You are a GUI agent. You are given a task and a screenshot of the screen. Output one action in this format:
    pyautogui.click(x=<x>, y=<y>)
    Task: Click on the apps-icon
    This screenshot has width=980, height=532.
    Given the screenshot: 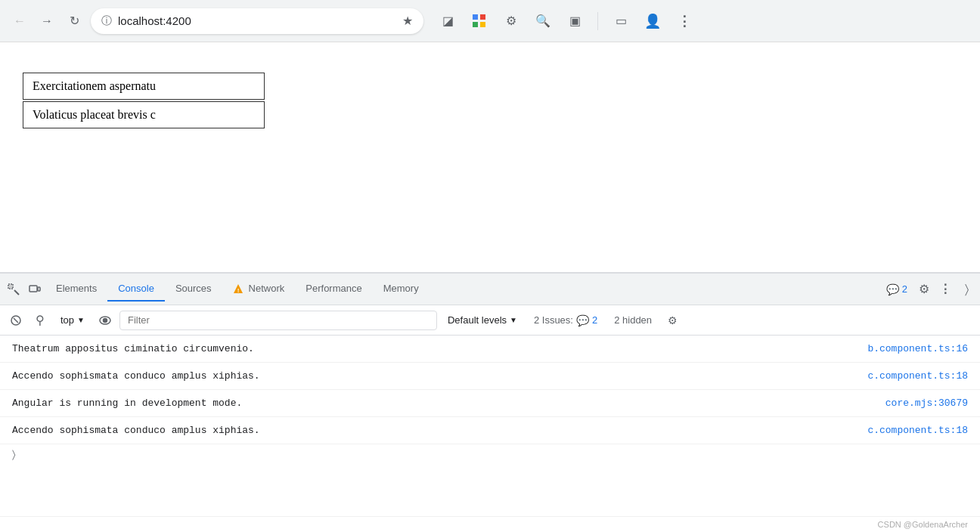 What is the action you would take?
    pyautogui.click(x=479, y=21)
    